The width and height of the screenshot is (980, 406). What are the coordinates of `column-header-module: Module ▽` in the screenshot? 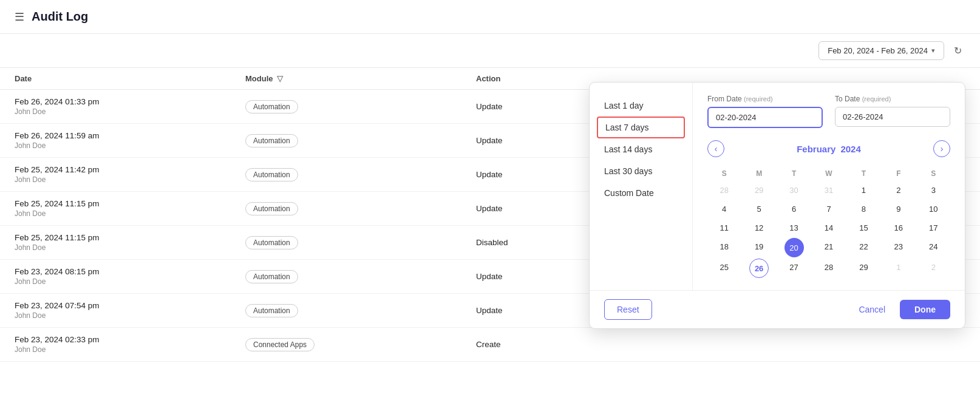 It's located at (361, 79).